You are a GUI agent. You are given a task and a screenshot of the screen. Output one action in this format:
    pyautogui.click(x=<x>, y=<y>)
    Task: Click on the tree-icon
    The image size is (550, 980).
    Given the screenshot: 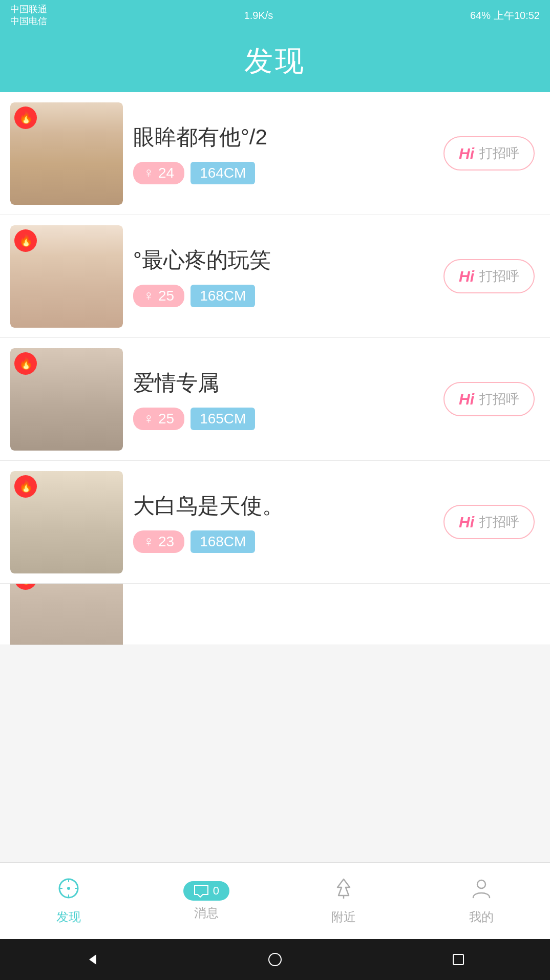 What is the action you would take?
    pyautogui.click(x=344, y=891)
    